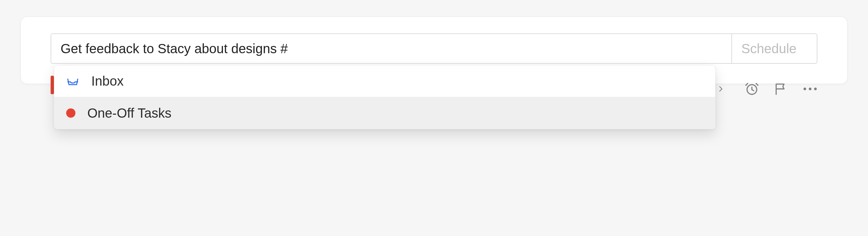  Describe the element at coordinates (434, 48) in the screenshot. I see `input-row: Schedule` at that location.